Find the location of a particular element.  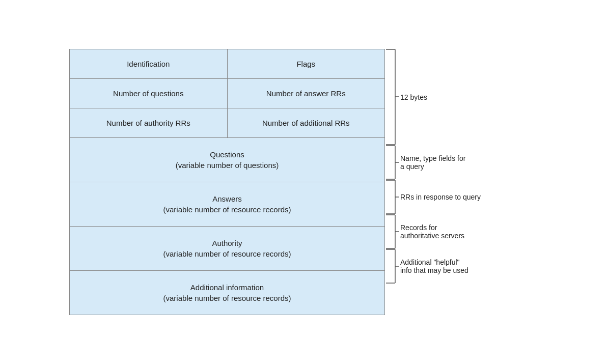

table-row: Number of questions Number of answer RRs is located at coordinates (227, 94).